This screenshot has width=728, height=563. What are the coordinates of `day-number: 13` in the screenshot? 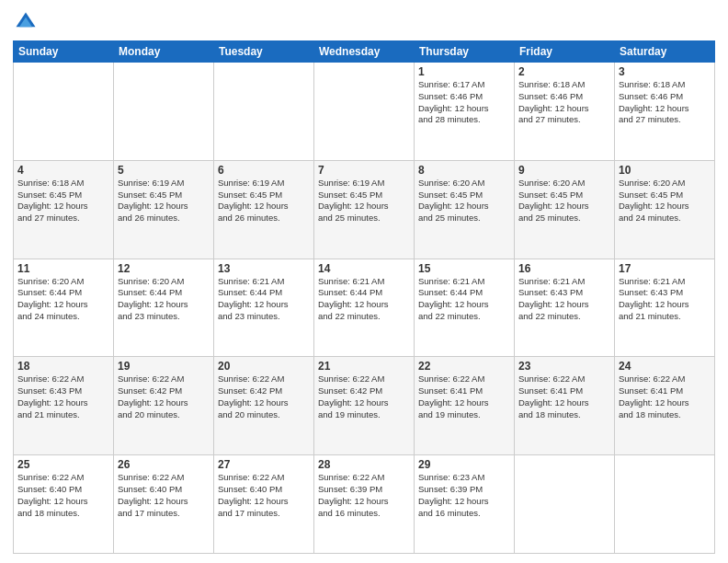 It's located at (264, 269).